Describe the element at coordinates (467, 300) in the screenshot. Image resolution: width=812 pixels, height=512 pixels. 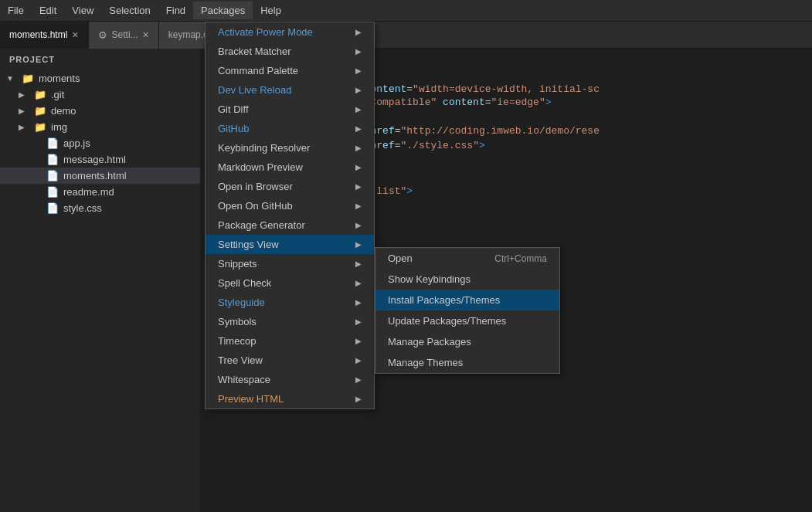
I see `submenu-item-install-packages: Install Packages/Themes` at that location.